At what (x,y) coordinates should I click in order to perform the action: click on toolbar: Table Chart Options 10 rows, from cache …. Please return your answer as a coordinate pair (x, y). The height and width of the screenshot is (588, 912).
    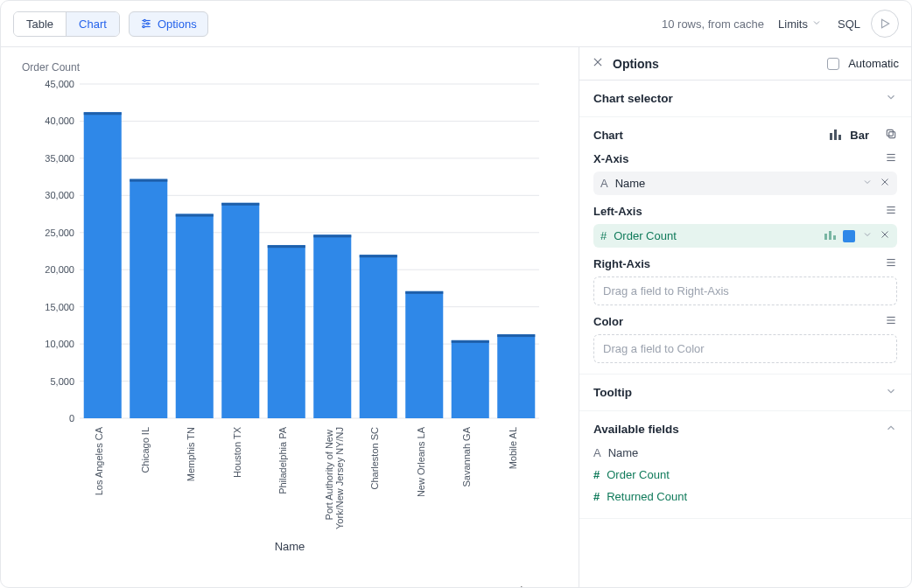
    Looking at the image, I should click on (456, 24).